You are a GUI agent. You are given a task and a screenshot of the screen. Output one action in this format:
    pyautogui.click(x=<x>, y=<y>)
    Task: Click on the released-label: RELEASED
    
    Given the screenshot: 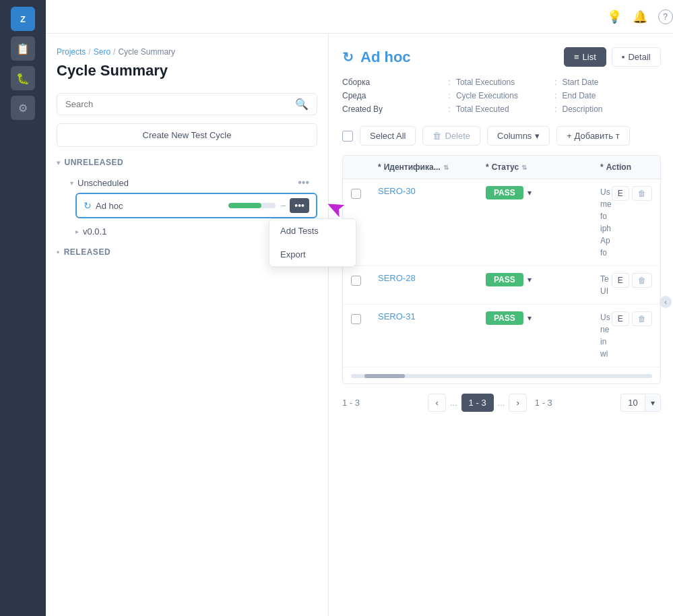 What is the action you would take?
    pyautogui.click(x=88, y=252)
    